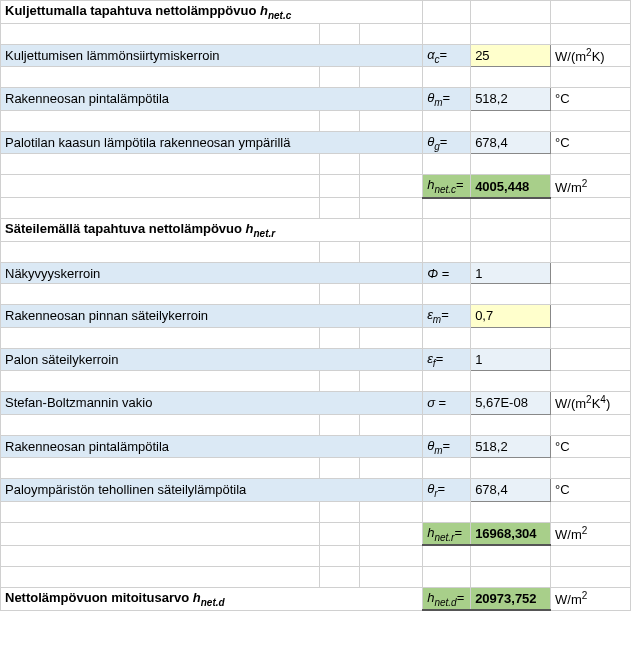  What do you see at coordinates (591, 534) in the screenshot?
I see `unit-hnetr: W/m2` at bounding box center [591, 534].